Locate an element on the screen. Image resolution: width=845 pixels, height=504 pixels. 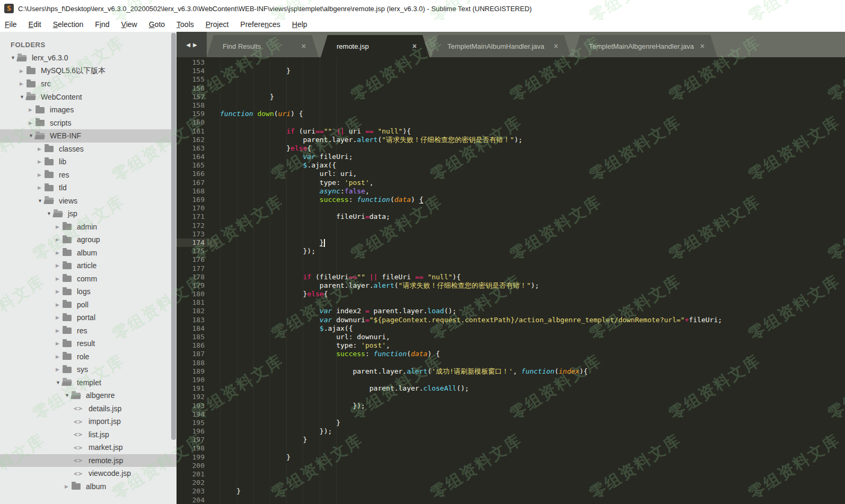
sidebar-item-albgenre: ▼albgenre is located at coordinates (88, 395).